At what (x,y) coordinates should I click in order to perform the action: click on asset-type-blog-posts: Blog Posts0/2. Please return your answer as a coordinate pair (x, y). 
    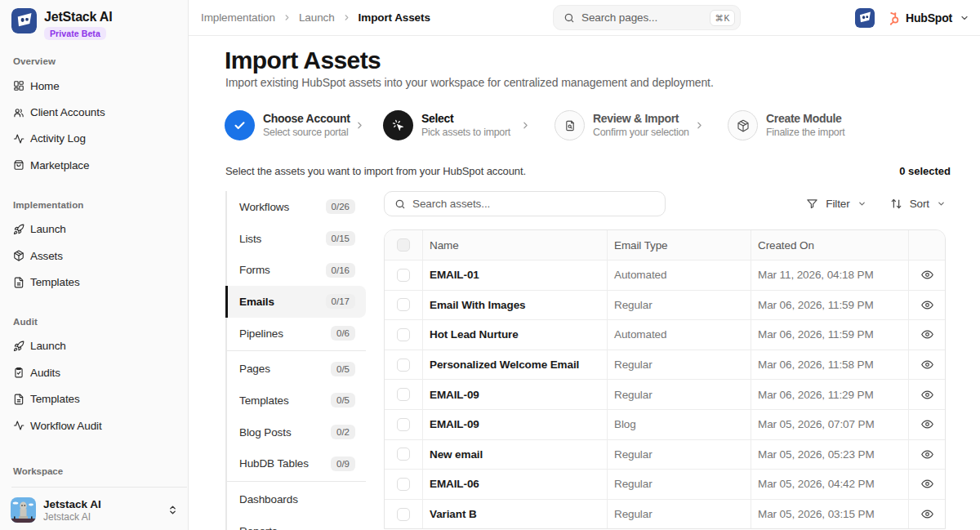
    Looking at the image, I should click on (296, 433).